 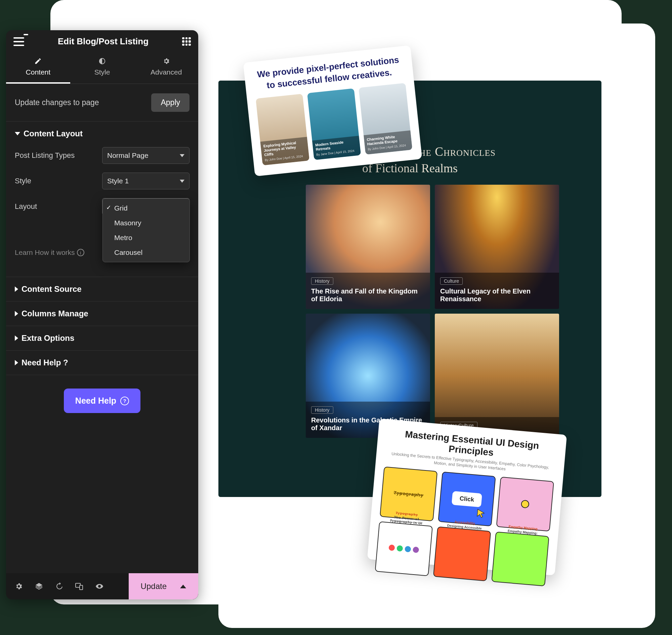 I want to click on post-card-overlay: Culture Cultural Legacy of the Elven Ren…, so click(x=497, y=291).